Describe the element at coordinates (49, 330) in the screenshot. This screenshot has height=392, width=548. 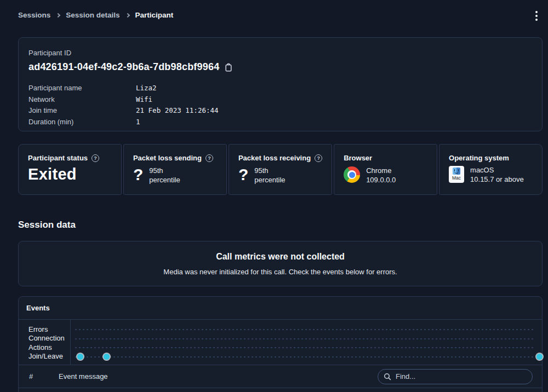
I see `timeline-row-label-errors: Errors` at that location.